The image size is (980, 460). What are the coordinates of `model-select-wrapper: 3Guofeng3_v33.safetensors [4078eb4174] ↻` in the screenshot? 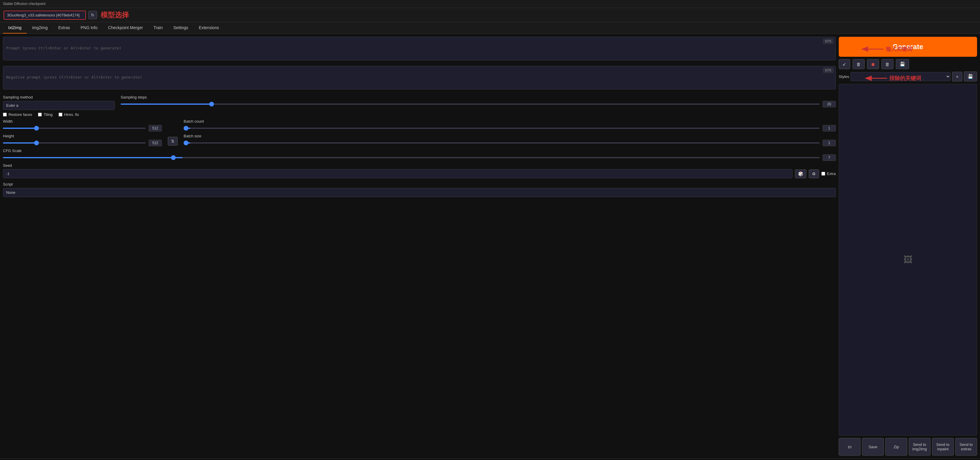 It's located at (50, 15).